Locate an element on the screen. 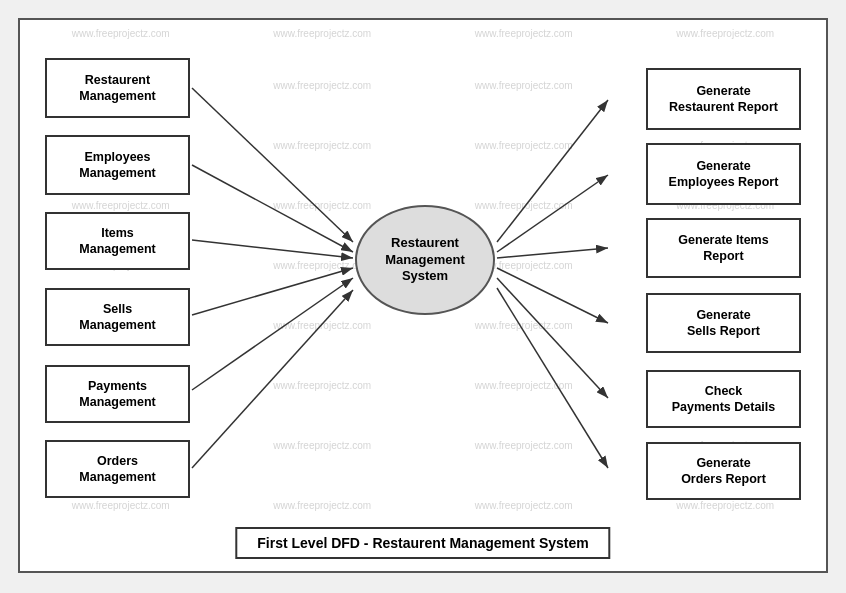  box-items-management: ItemsManagement is located at coordinates (118, 241).